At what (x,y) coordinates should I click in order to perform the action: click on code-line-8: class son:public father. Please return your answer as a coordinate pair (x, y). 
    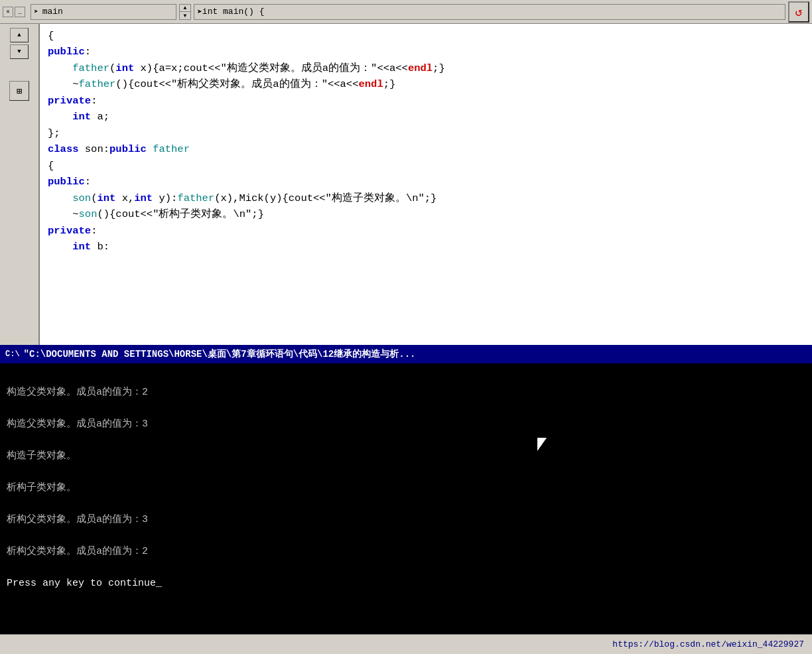
    Looking at the image, I should click on (426, 149).